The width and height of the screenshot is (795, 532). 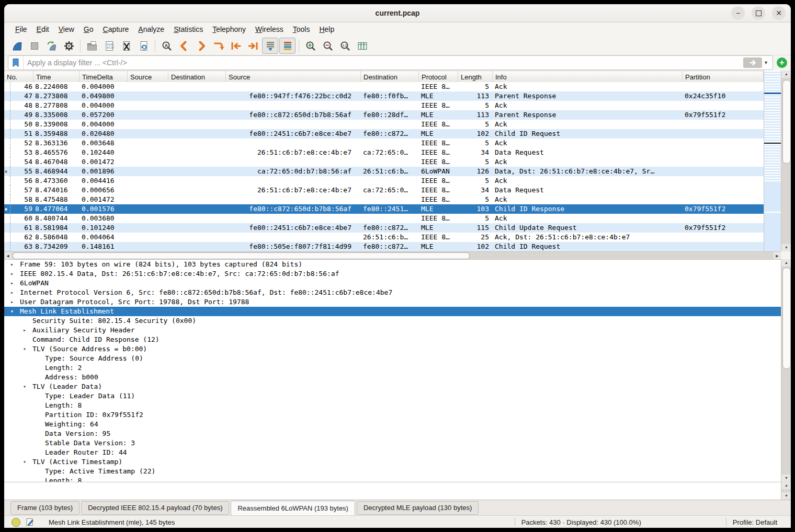 I want to click on packet-row-61: 618.5819840.101240fe80::2451:c6b7:e8ce:4…, so click(x=384, y=228).